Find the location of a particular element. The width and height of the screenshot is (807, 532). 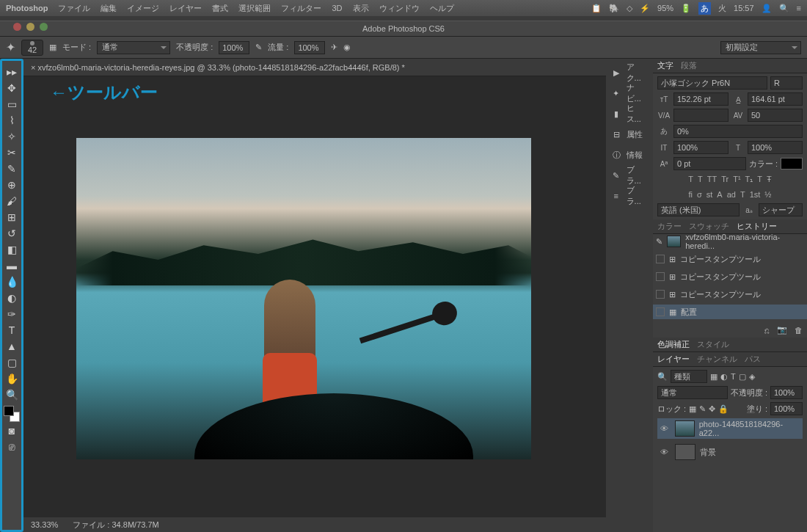

path-selection-tool: ▲ is located at coordinates (12, 346).